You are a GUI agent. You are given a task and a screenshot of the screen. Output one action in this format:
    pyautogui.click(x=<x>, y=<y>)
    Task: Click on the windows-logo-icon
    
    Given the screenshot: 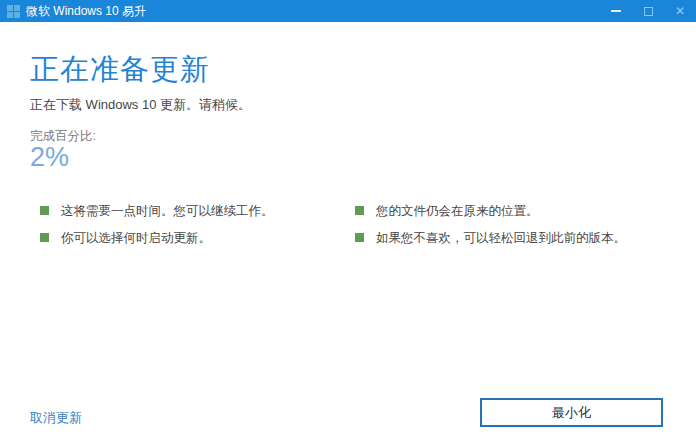 What is the action you would take?
    pyautogui.click(x=14, y=12)
    